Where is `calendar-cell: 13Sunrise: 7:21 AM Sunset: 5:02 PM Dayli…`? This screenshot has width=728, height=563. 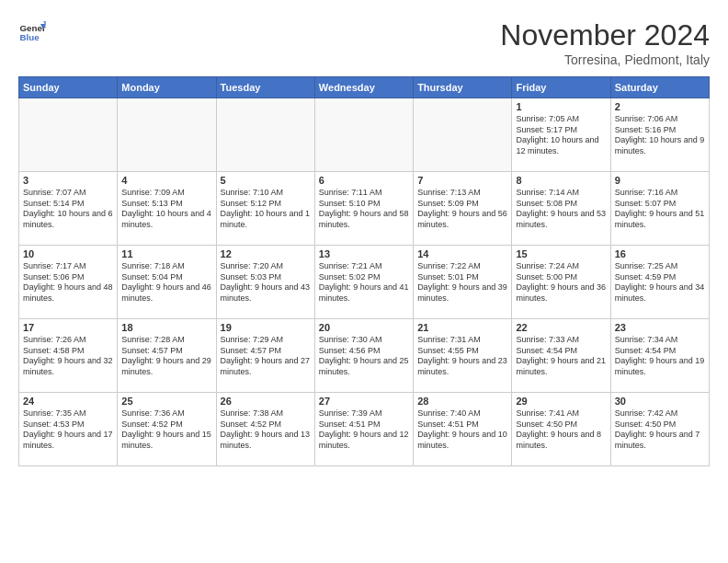
calendar-cell: 13Sunrise: 7:21 AM Sunset: 5:02 PM Dayli… is located at coordinates (364, 282).